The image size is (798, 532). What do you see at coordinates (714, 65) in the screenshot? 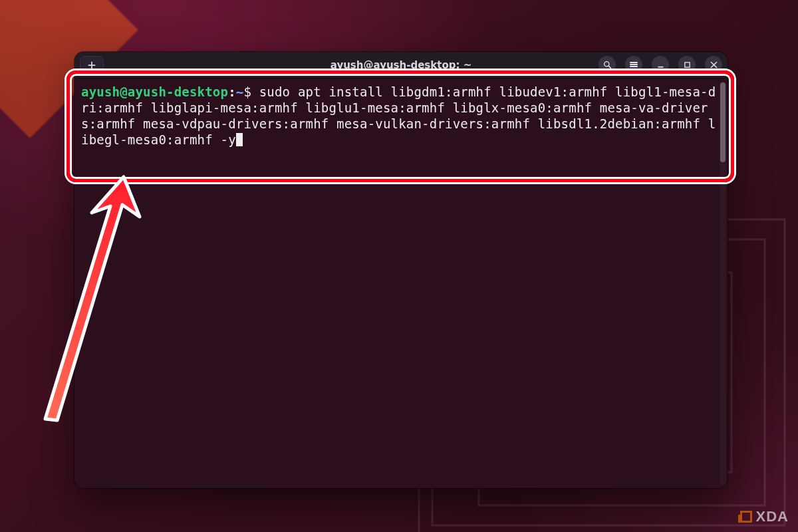
I see `close-button` at bounding box center [714, 65].